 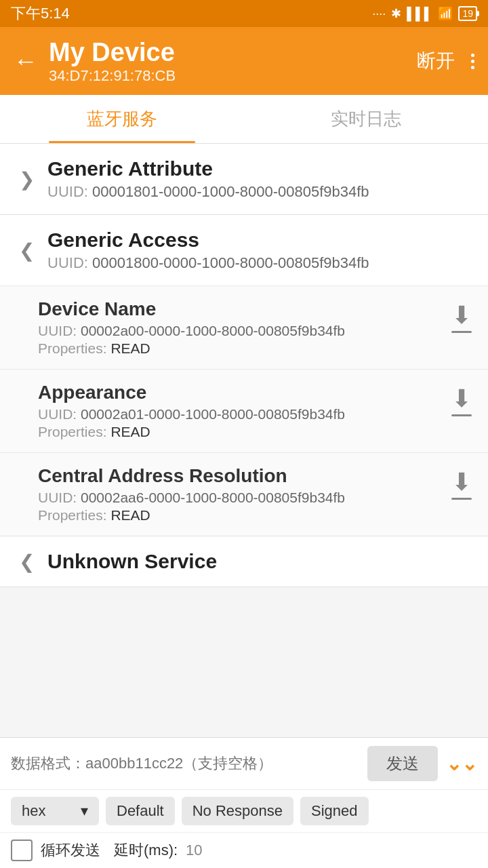 What do you see at coordinates (70, 850) in the screenshot?
I see `loop-send-label: 循环发送` at bounding box center [70, 850].